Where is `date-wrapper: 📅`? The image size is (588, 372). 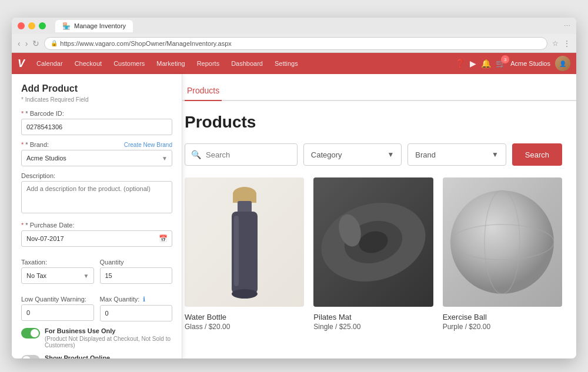 date-wrapper: 📅 is located at coordinates (96, 239).